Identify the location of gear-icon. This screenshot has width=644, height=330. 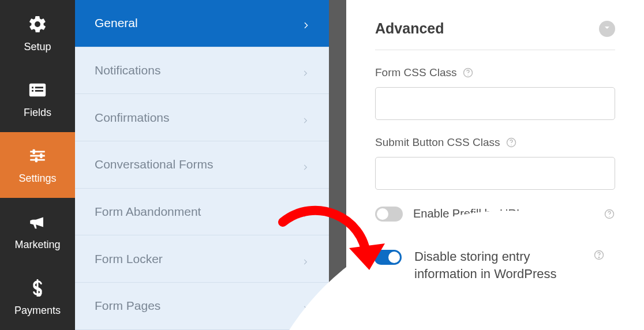
(38, 24).